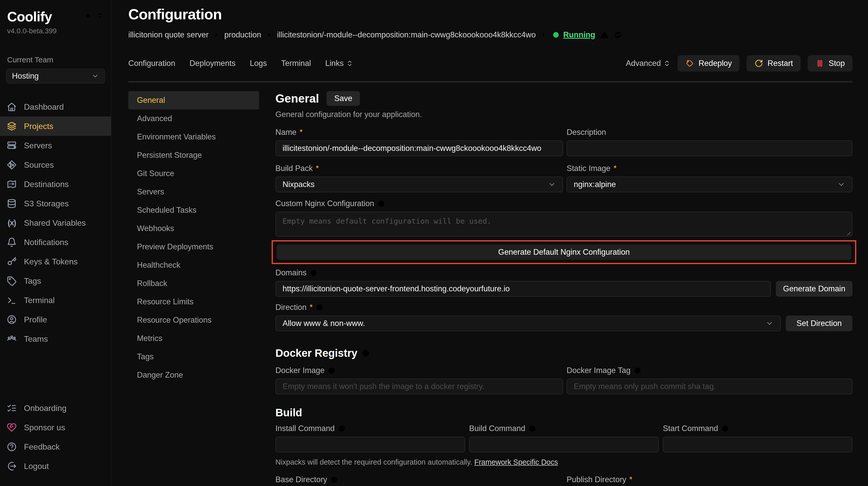 This screenshot has width=868, height=486. I want to click on subnav-tags: Tags, so click(194, 357).